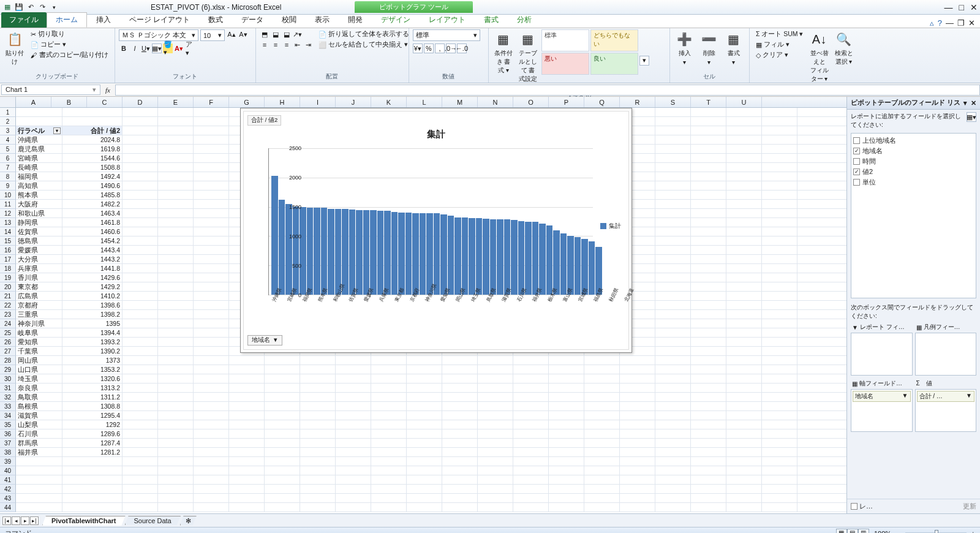 This screenshot has width=980, height=533. Describe the element at coordinates (153, 521) in the screenshot. I see `sheet-tab-source-data: Source Data` at that location.